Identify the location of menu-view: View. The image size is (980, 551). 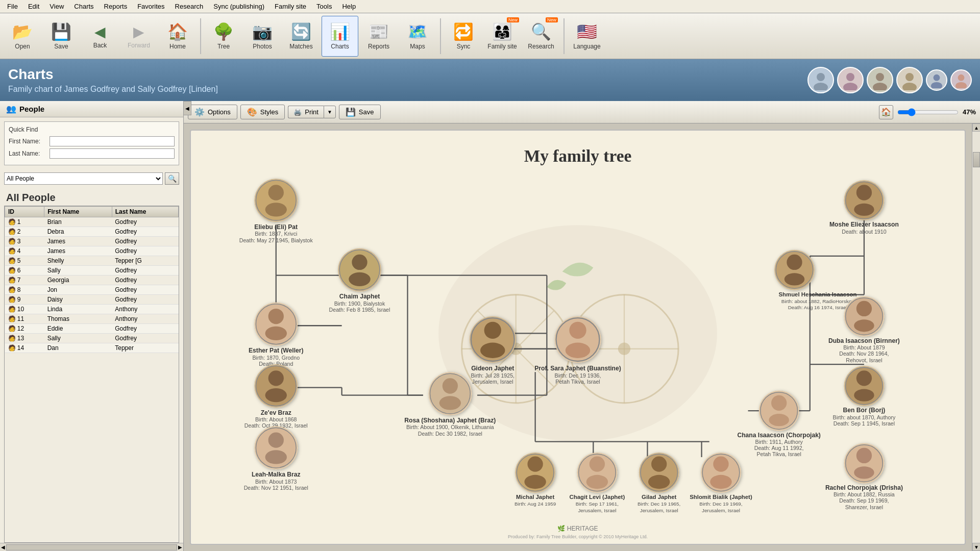
(57, 6).